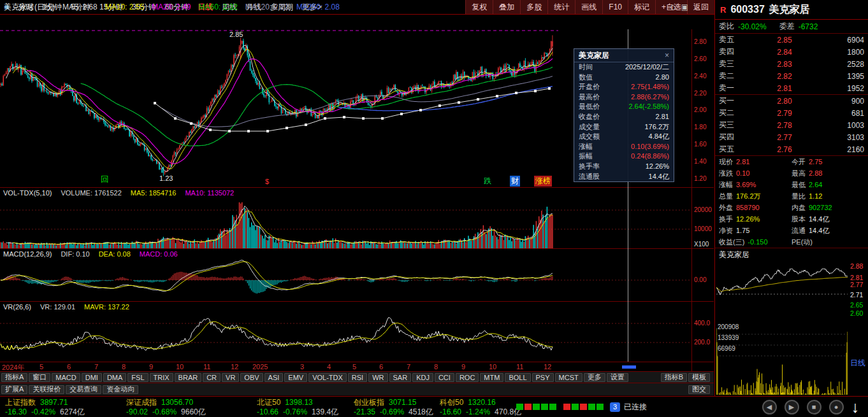 The height and width of the screenshot is (417, 868). What do you see at coordinates (492, 378) in the screenshot?
I see `tab-MTM: MTM` at bounding box center [492, 378].